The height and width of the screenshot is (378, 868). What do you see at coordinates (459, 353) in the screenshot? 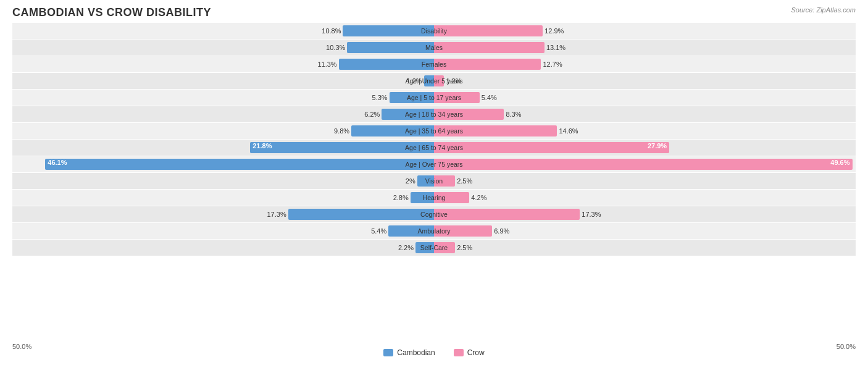
I see `legend-crow-box` at bounding box center [459, 353].